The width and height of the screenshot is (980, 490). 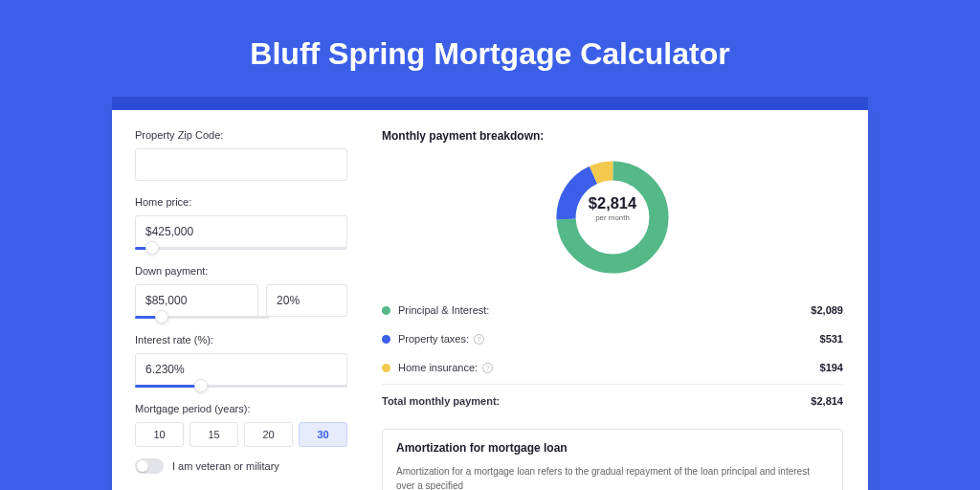 I want to click on down-payment-slider, so click(x=202, y=318).